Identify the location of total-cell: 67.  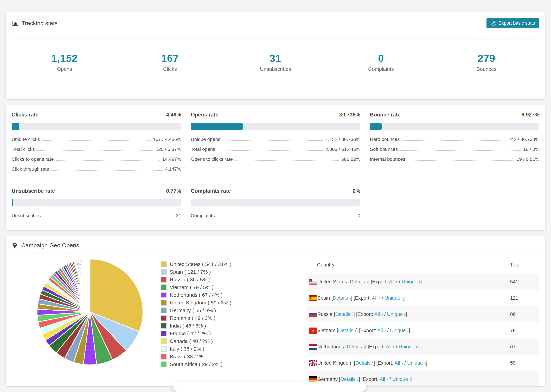
(513, 347).